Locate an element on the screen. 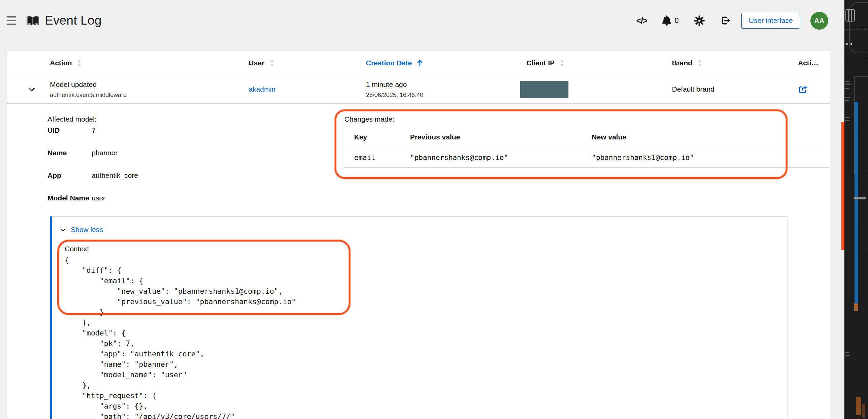 This screenshot has width=868, height=419. side-panel is located at coordinates (856, 210).